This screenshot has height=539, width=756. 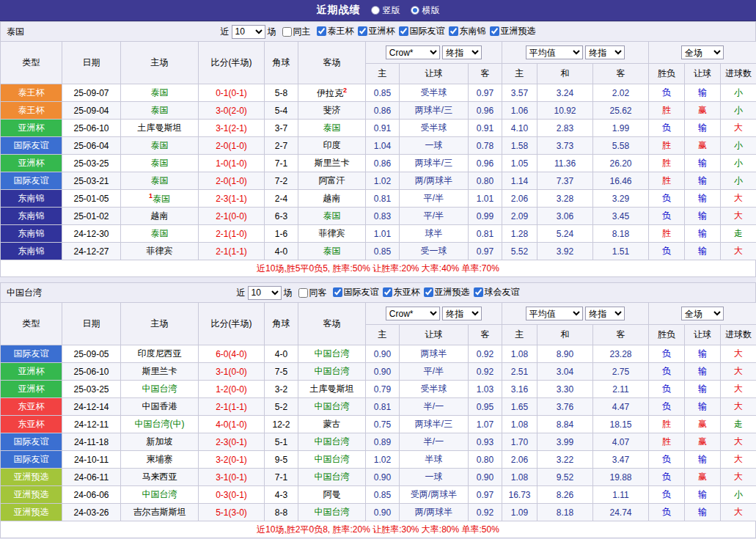 I want to click on score: 3-1(0-1), so click(x=232, y=477).